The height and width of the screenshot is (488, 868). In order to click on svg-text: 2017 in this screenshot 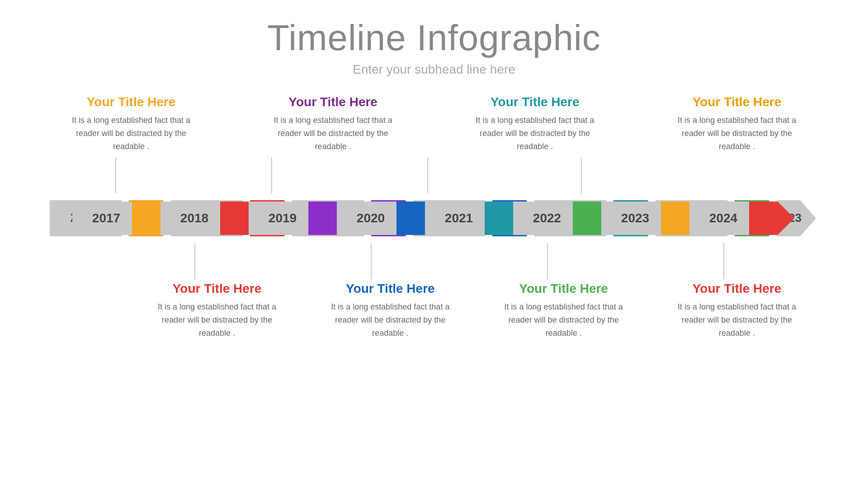, I will do `click(106, 218)`.